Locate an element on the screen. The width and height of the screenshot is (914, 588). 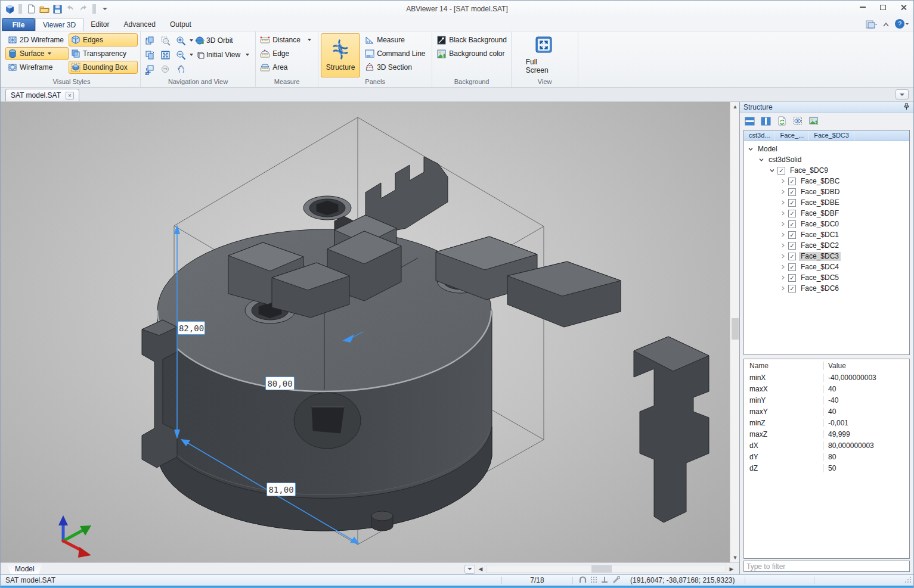
rotate-35-button: 35° is located at coordinates (150, 69).